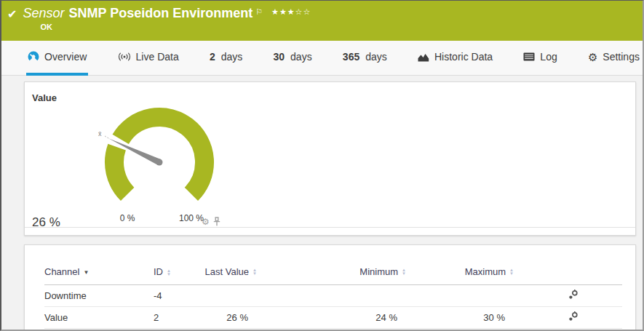  What do you see at coordinates (65, 57) in the screenshot?
I see `tab-overview-label: Overview` at bounding box center [65, 57].